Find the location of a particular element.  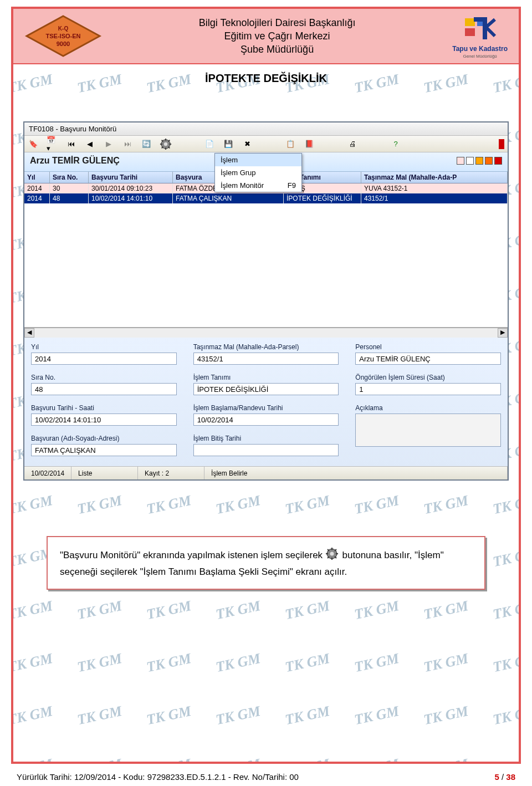

input-yil: 2014 is located at coordinates (104, 359).